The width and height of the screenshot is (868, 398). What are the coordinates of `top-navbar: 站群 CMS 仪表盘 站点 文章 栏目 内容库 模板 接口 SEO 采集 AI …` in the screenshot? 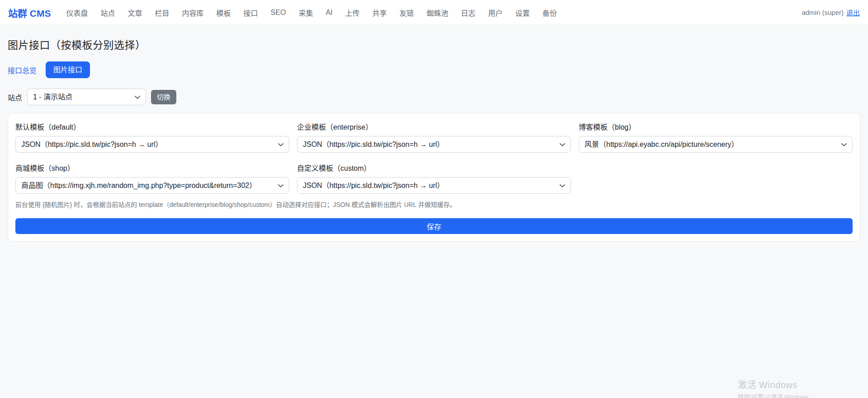 It's located at (434, 13).